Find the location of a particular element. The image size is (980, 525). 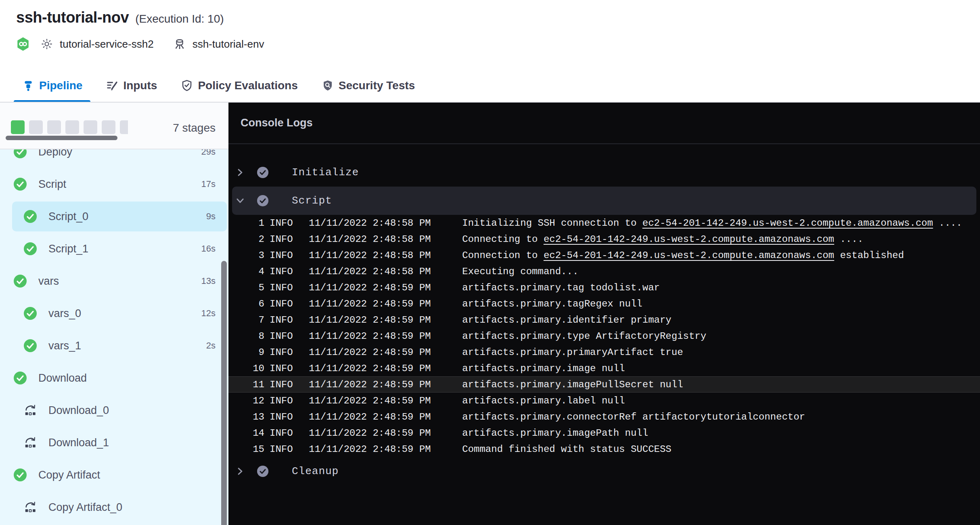

stage-label: vars is located at coordinates (48, 281).